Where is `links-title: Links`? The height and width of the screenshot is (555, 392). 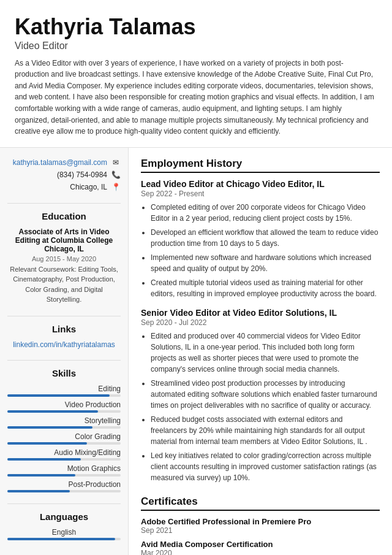
links-title: Links is located at coordinates (64, 329).